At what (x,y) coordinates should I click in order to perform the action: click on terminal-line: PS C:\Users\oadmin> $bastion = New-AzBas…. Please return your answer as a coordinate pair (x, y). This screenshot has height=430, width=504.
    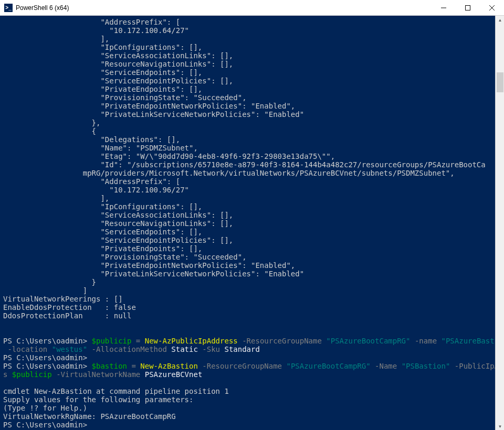
    Looking at the image, I should click on (248, 366).